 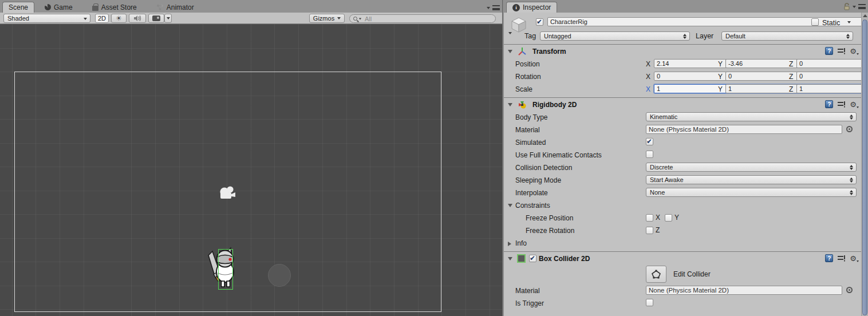 I want to click on bc-material-field: None (Physics Material 2D), so click(x=744, y=290).